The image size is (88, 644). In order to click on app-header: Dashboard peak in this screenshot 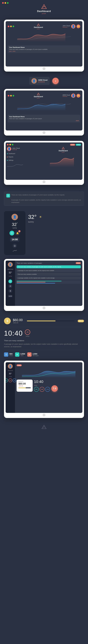, I will do `click(44, 9)`.